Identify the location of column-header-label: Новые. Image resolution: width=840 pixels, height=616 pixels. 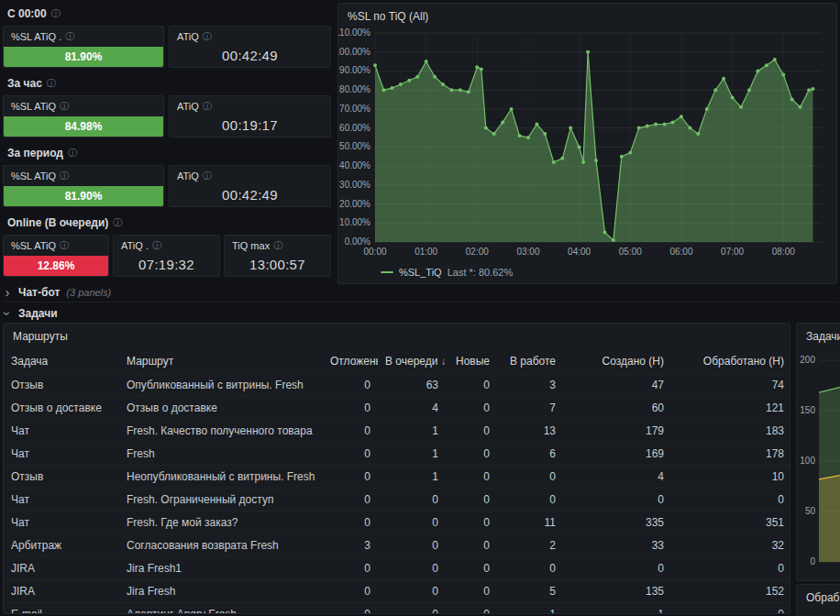
(473, 361).